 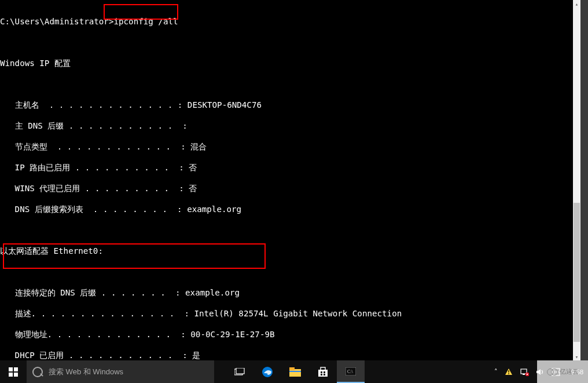 What do you see at coordinates (57, 21) in the screenshot?
I see `cmd-prompt-prefix: C:\Users\Administrator>` at bounding box center [57, 21].